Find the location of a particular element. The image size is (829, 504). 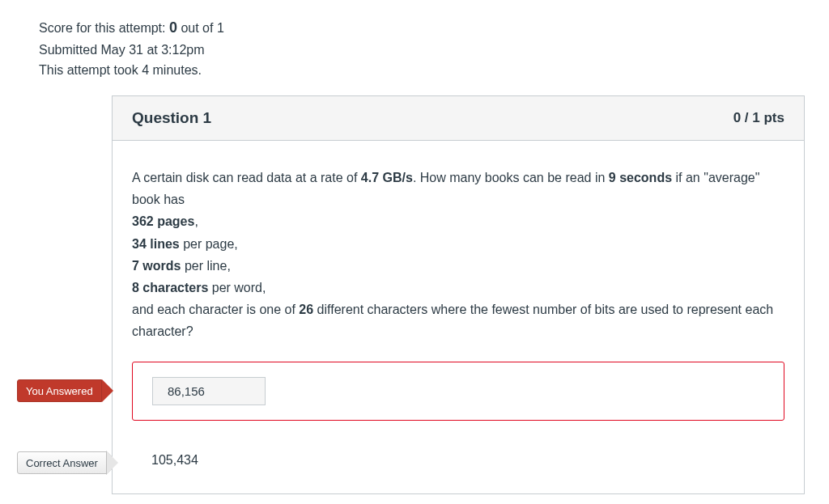

question-points: 0 / 1 pts is located at coordinates (759, 118).